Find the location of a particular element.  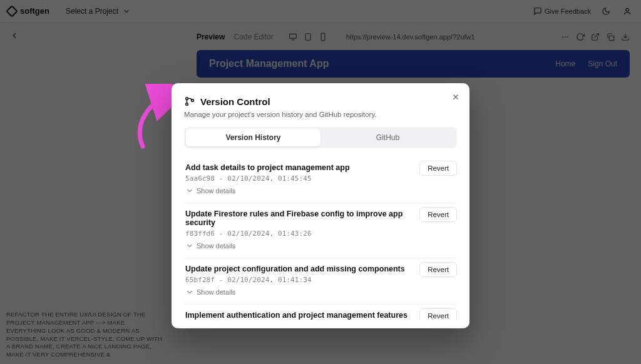

modal-subtitle: Manage your project's version history an… is located at coordinates (320, 114).